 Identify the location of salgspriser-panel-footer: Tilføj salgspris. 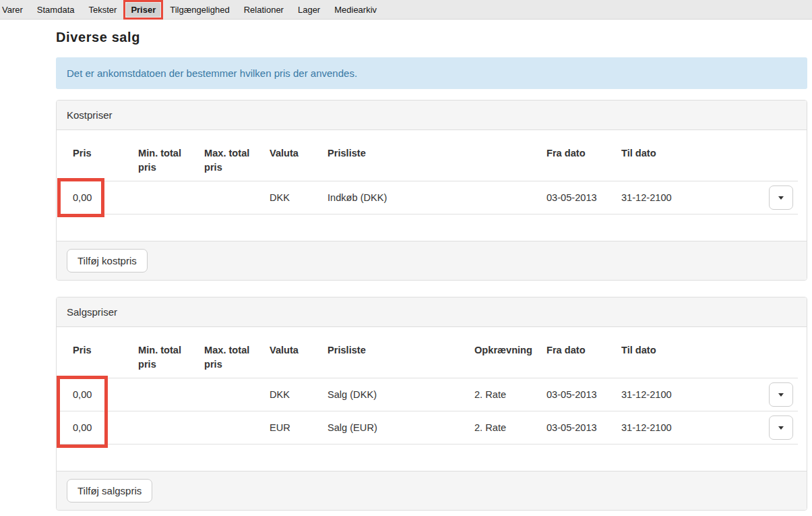
(431, 490).